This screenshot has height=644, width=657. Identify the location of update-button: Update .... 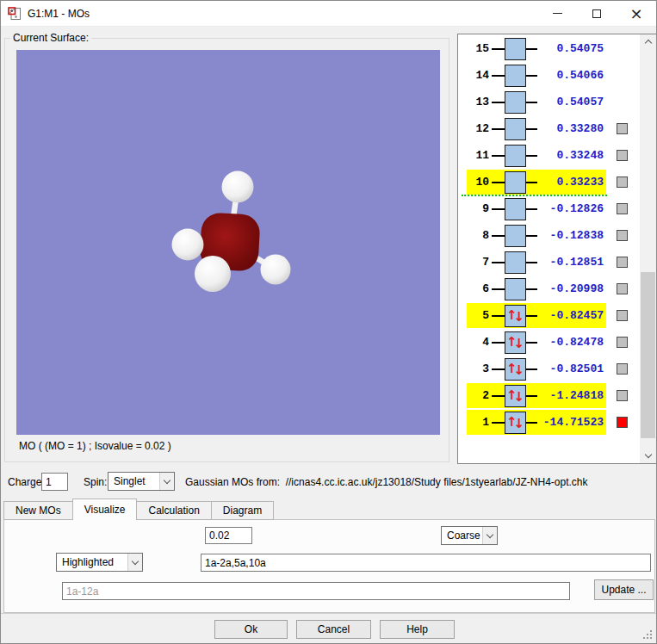
(623, 590).